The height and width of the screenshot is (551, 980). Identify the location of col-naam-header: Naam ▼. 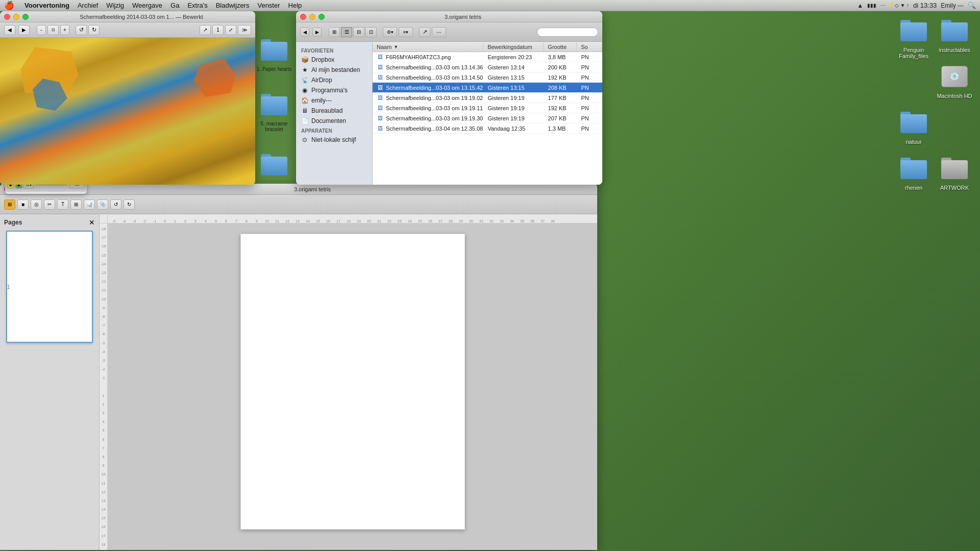
(428, 47).